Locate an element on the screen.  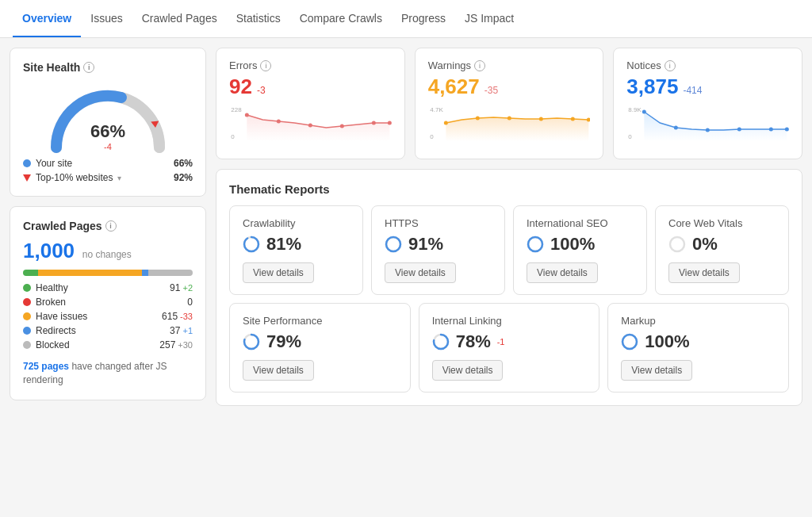
report-site-perf: Site Performance 79% View details is located at coordinates (320, 347).